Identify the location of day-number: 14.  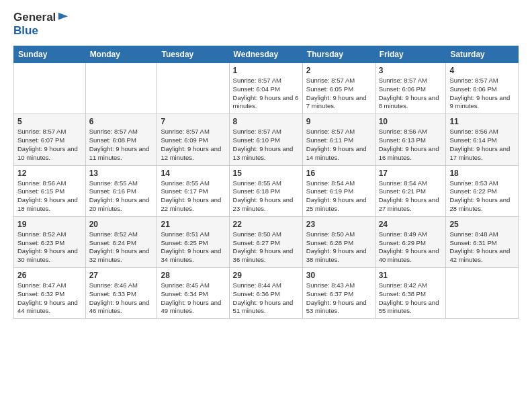
(193, 173).